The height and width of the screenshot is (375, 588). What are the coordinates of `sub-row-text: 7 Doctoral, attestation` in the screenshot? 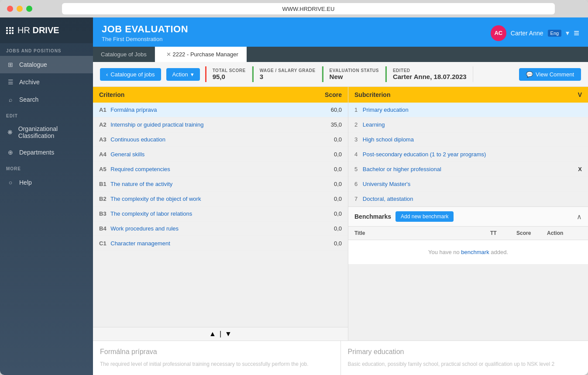 It's located at (459, 199).